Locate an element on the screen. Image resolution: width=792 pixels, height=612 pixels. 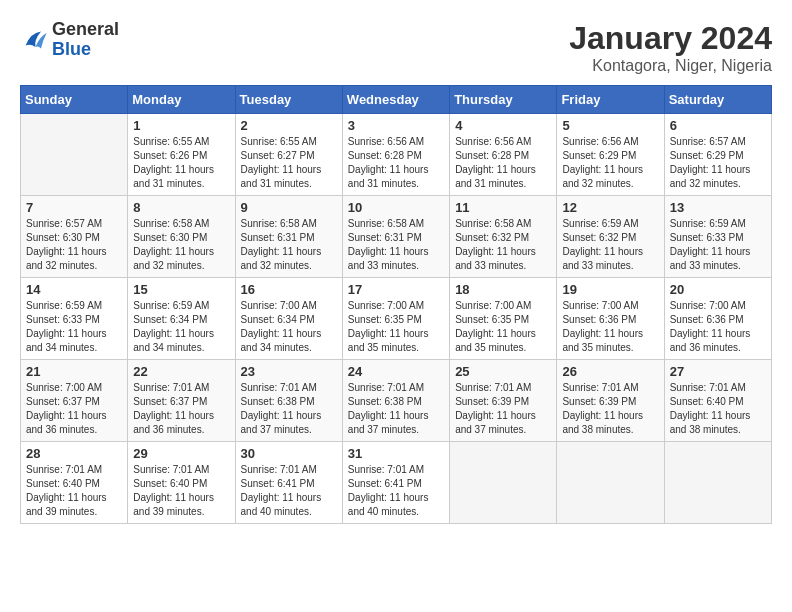
day-number: 8 is located at coordinates (181, 208).